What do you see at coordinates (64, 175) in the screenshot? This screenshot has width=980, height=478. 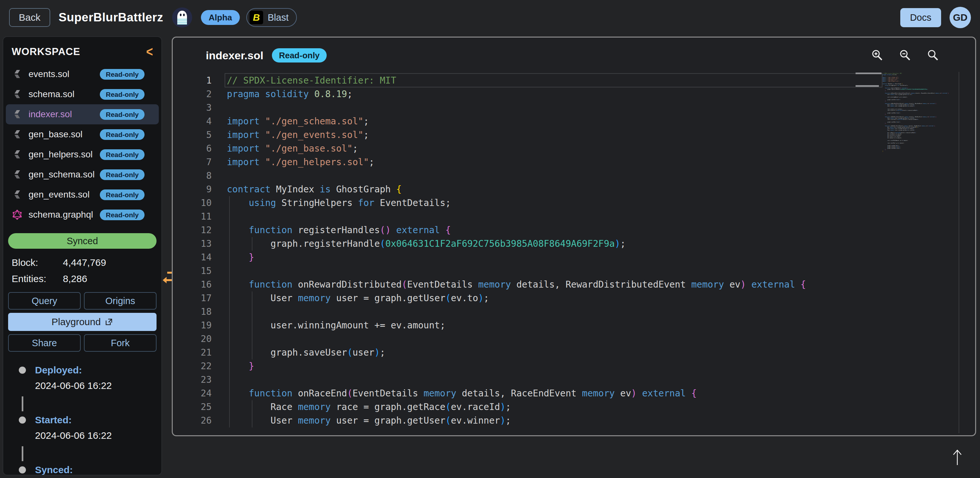 I see `file-name: gen_schema.sol` at bounding box center [64, 175].